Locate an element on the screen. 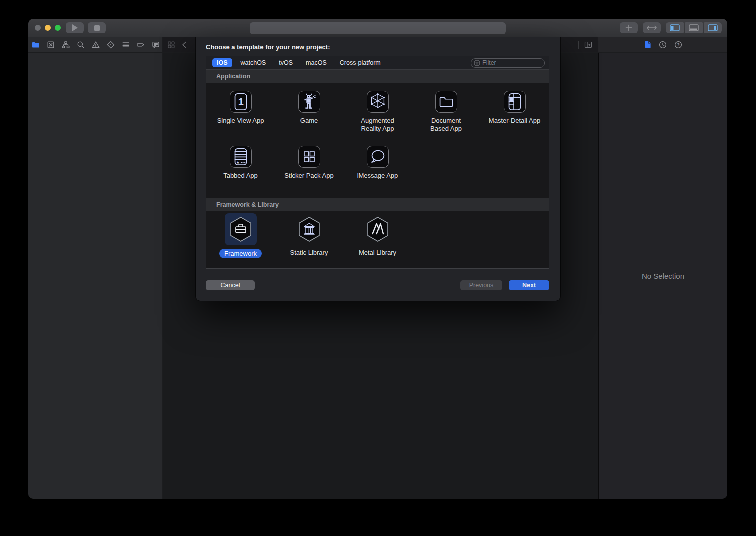  project-navigator-tab is located at coordinates (36, 45).